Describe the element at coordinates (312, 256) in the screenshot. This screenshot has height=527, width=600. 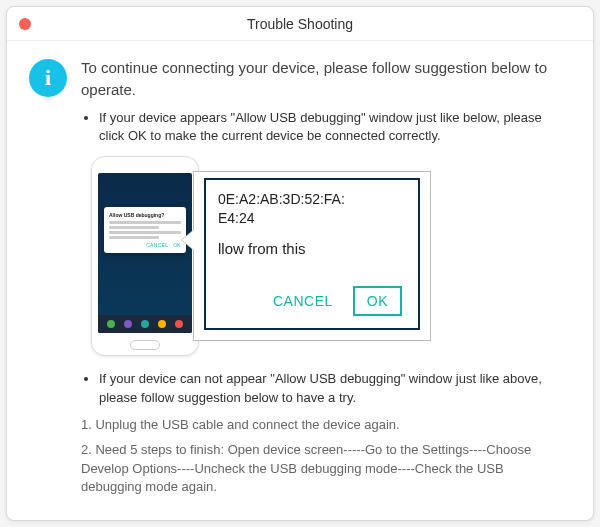
I see `zoom-callout: 0E:A2:AB:3D:52:FA: E4:24 llow from this …` at that location.